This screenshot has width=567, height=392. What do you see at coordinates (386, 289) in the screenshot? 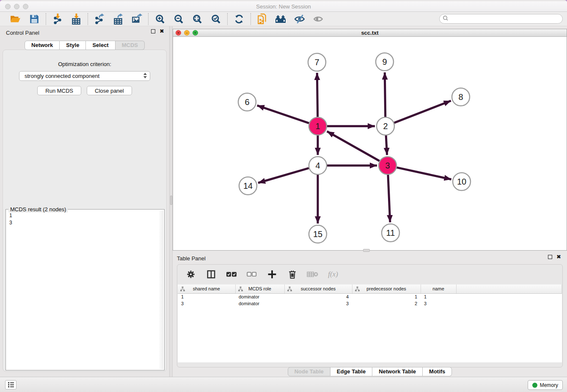
I see `column-header-predecessor-nodes: predecessor nodes` at bounding box center [386, 289].